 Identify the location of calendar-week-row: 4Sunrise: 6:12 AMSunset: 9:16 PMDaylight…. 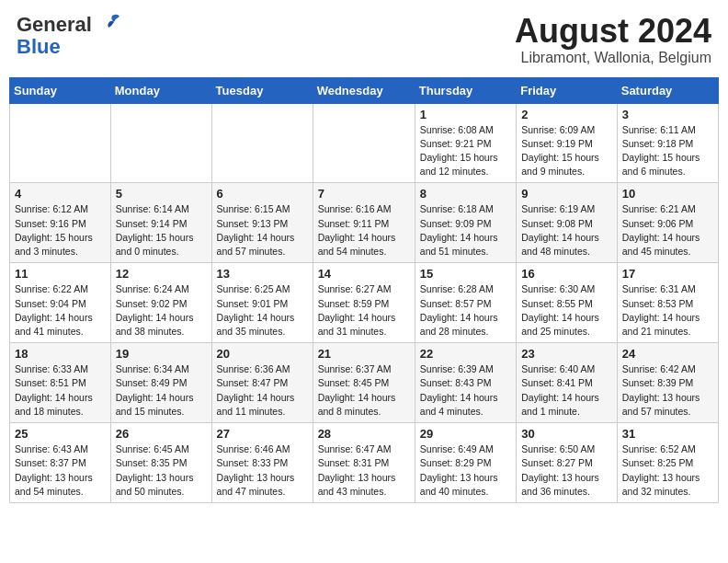
(364, 223).